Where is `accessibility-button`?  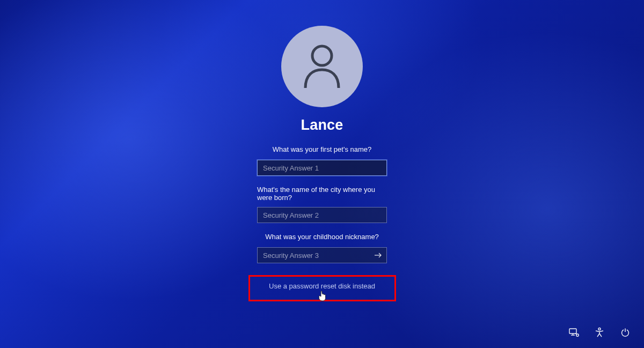 accessibility-button is located at coordinates (599, 332).